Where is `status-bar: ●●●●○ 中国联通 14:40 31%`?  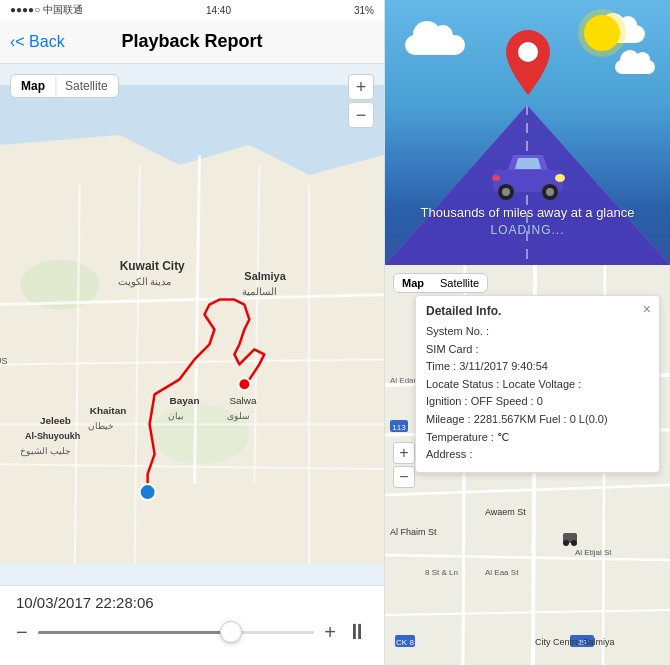 status-bar: ●●●●○ 中国联通 14:40 31% is located at coordinates (192, 10).